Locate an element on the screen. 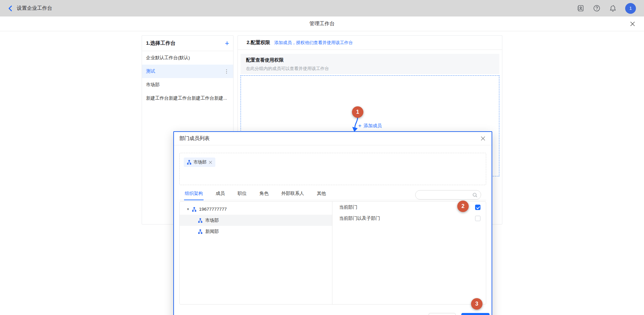 Image resolution: width=644 pixels, height=315 pixels. avatar: 1 is located at coordinates (631, 8).